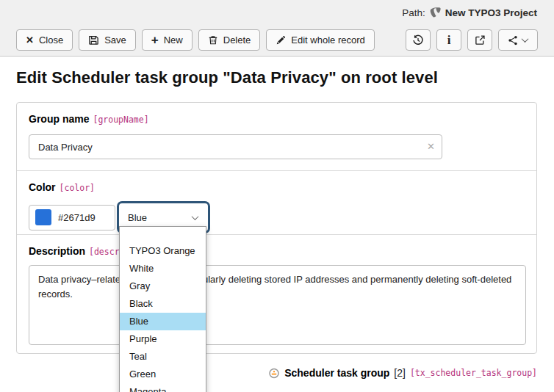  Describe the element at coordinates (513, 40) in the screenshot. I see `share-icon` at that location.